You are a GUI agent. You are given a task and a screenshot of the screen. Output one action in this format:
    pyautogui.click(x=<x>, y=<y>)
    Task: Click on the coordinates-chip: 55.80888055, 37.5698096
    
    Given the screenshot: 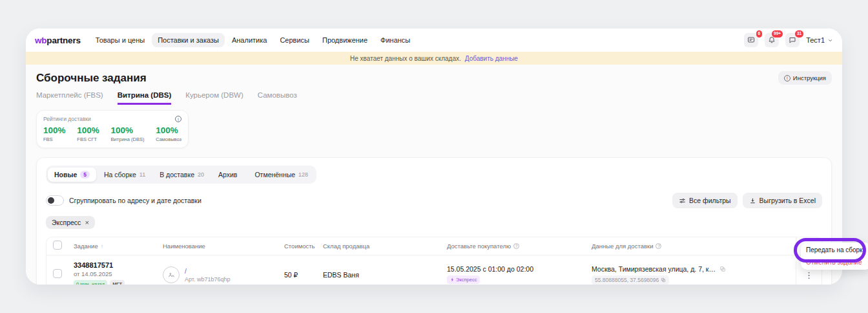 What is the action you would take?
    pyautogui.click(x=630, y=280)
    